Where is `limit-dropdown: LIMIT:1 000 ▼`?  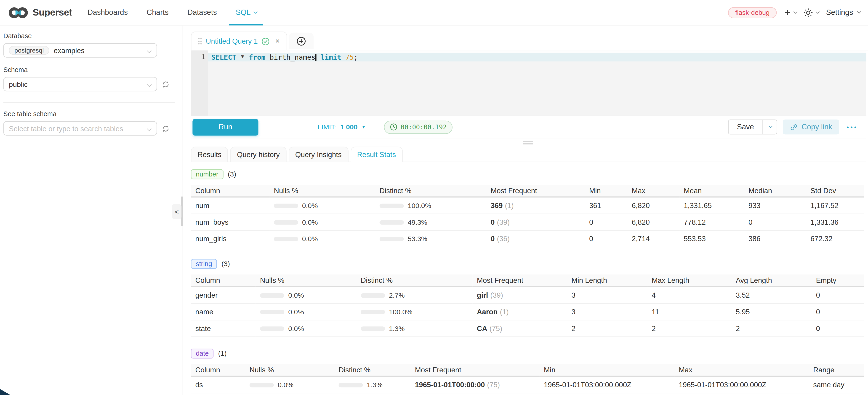 limit-dropdown: LIMIT:1 000 ▼ is located at coordinates (342, 127).